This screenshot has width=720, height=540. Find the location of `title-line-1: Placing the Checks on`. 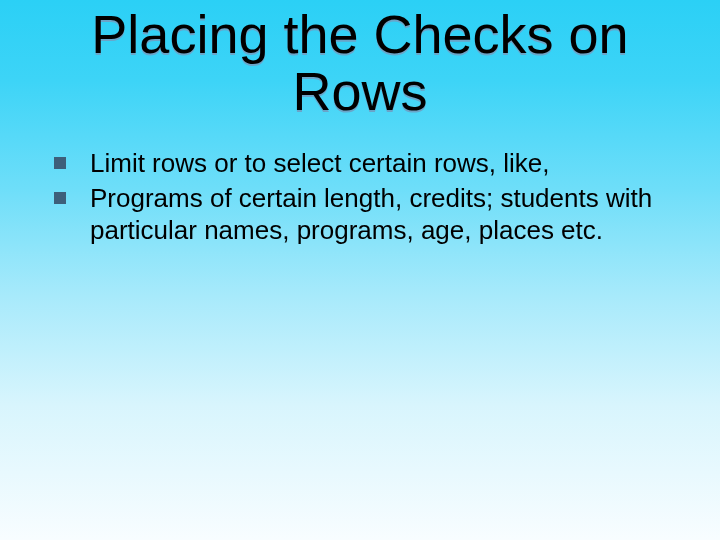

title-line-1: Placing the Checks on is located at coordinates (360, 34).